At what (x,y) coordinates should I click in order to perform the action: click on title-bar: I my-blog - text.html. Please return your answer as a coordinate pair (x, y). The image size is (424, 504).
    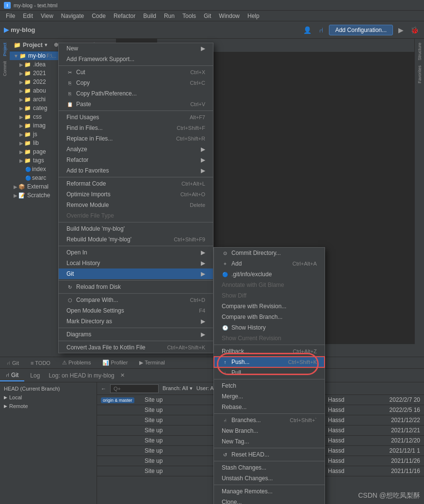
    Looking at the image, I should click on (212, 5).